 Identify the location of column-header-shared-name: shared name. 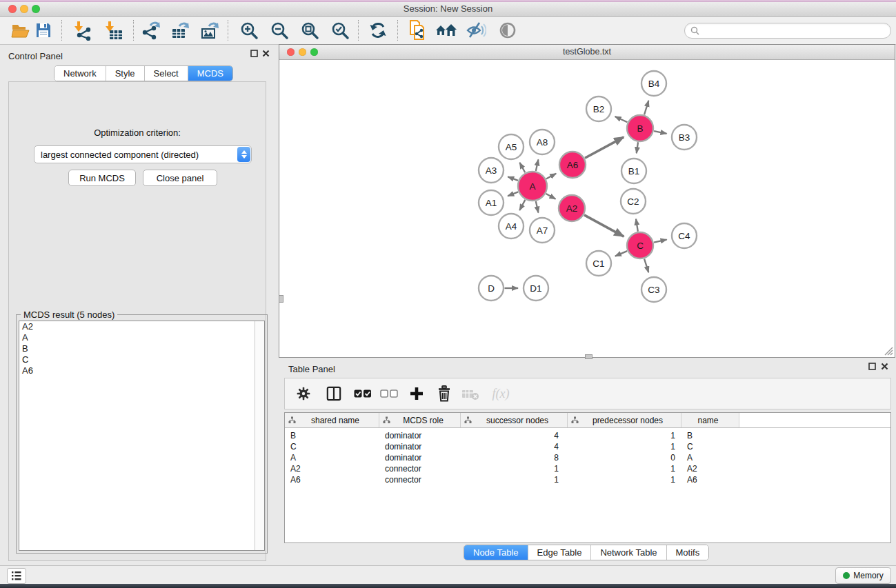
(332, 420).